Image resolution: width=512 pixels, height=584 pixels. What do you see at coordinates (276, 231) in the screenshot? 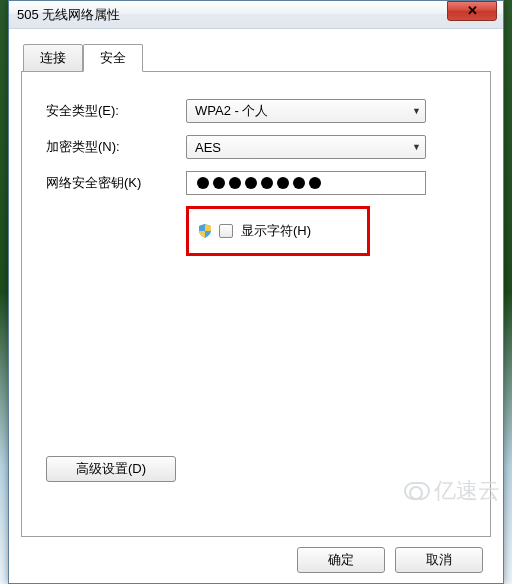
I see `show-characters-label: 显示字符(H)` at bounding box center [276, 231].